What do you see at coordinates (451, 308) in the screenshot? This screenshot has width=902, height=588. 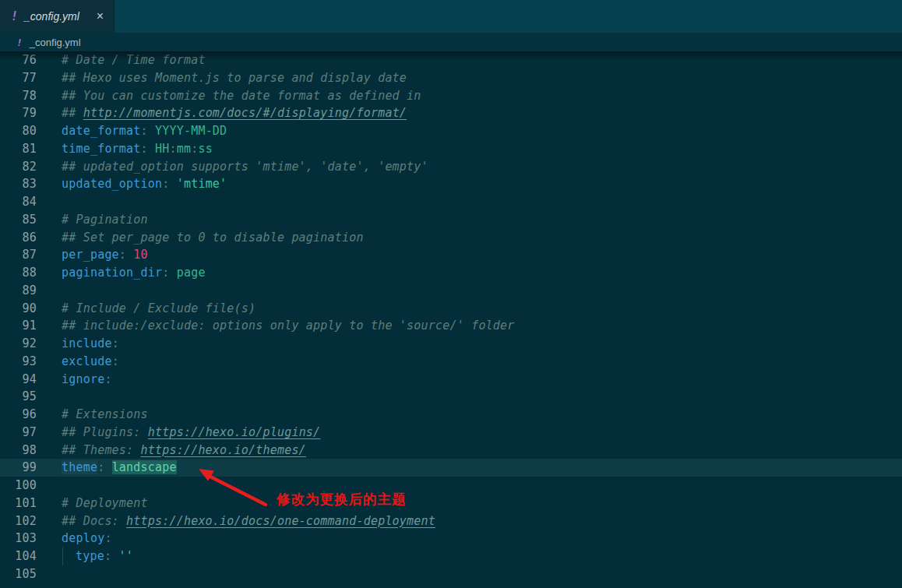 I see `code-line: 90# Include / Exclude file(s)` at bounding box center [451, 308].